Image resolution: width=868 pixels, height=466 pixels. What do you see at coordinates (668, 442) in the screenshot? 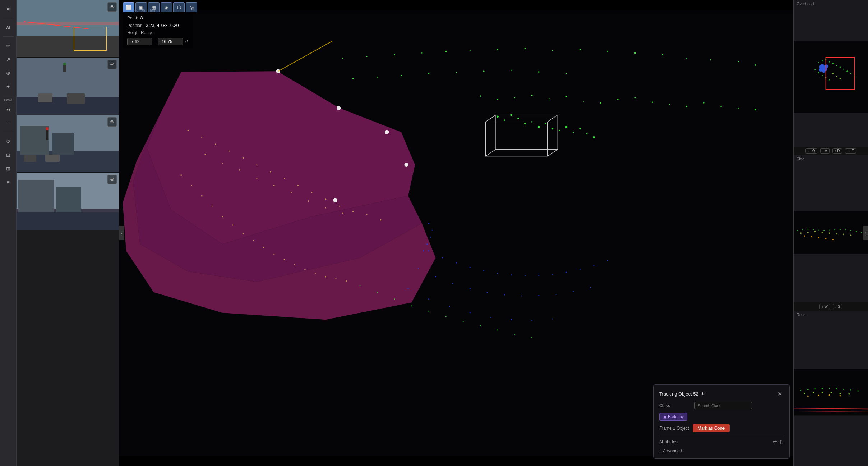
I see `attributes-label: Attributes` at bounding box center [668, 442].